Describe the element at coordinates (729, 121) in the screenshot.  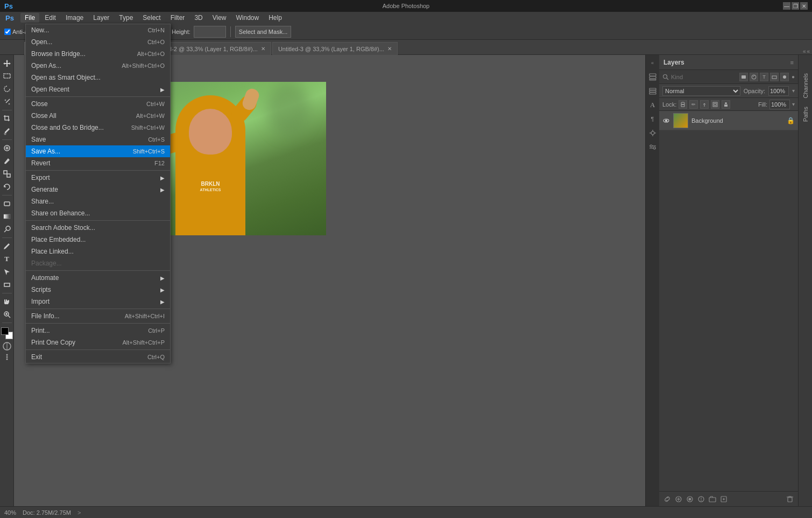
I see `layer-item-background: Background 🔒` at that location.